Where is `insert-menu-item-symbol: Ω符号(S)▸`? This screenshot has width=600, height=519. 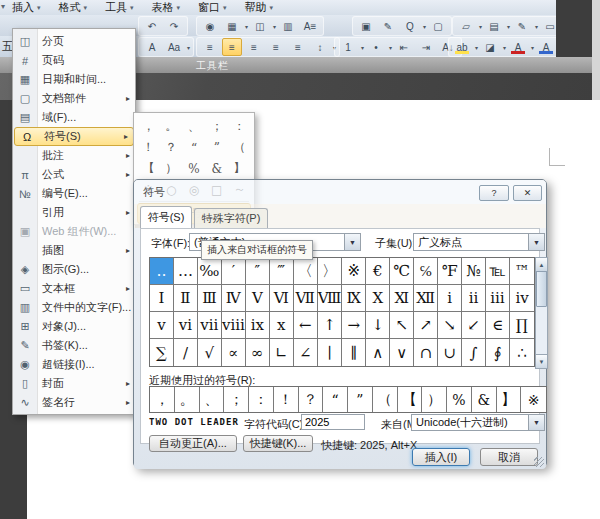
insert-menu-item-symbol: Ω符号(S)▸ is located at coordinates (74, 136).